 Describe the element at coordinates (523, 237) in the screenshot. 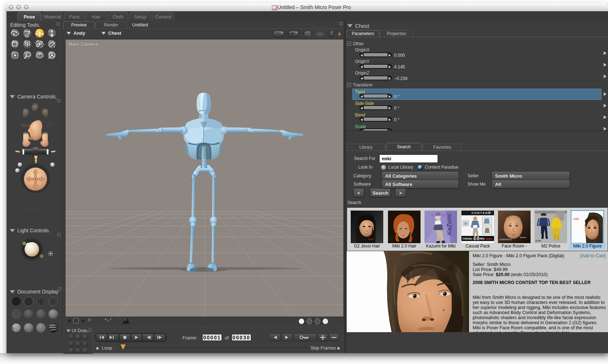

I see `svg-text: James` at that location.